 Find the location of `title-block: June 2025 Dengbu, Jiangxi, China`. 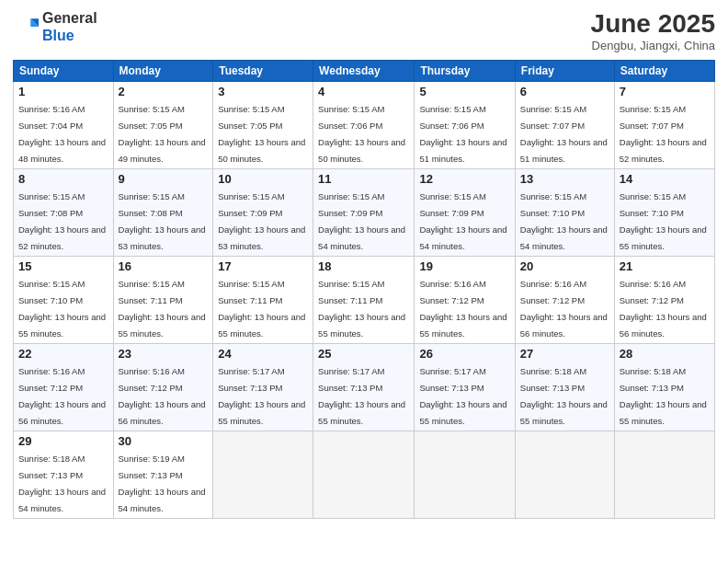

title-block: June 2025 Dengbu, Jiangxi, China is located at coordinates (653, 31).